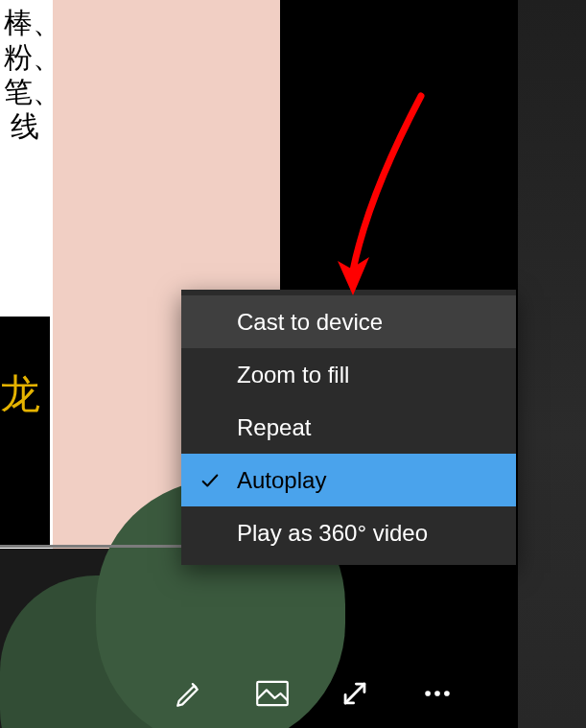 The width and height of the screenshot is (586, 728). I want to click on menu-item-label: Autoplay, so click(282, 481).